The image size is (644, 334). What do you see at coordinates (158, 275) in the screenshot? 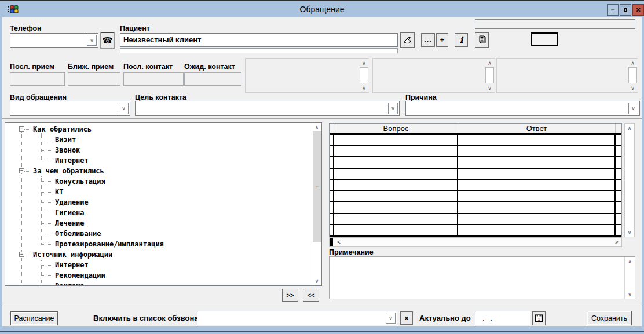
I see `tree-item: Рекомендации` at bounding box center [158, 275].